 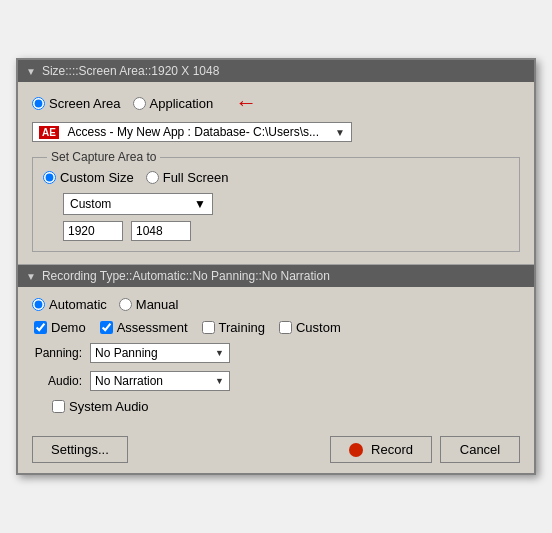 I want to click on arrow-indicator-icon: ←, so click(x=246, y=103).